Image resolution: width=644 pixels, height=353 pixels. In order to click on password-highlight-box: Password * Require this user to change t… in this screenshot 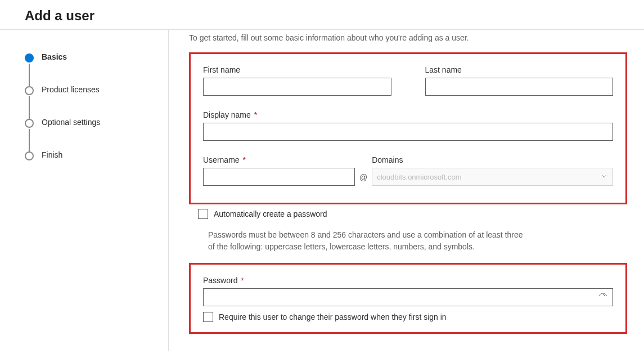, I will do `click(408, 298)`.